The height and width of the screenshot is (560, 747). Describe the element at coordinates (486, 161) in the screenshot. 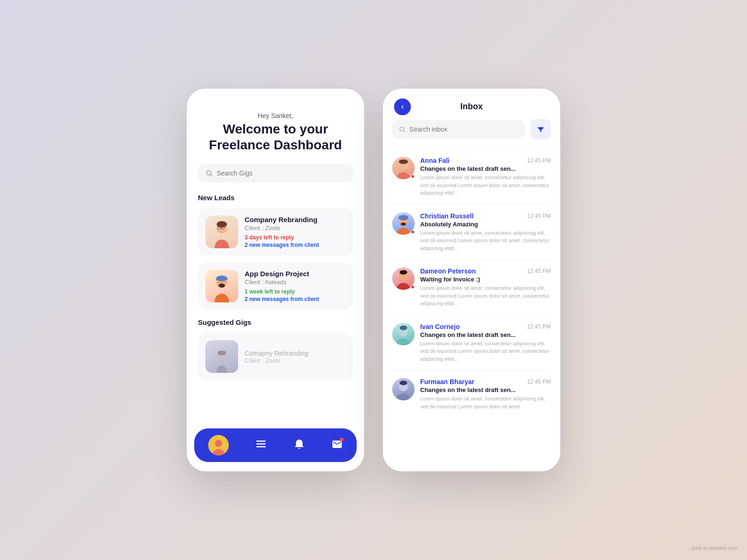

I see `inbox-row1-0: Anna Fali 12:45 PM` at that location.